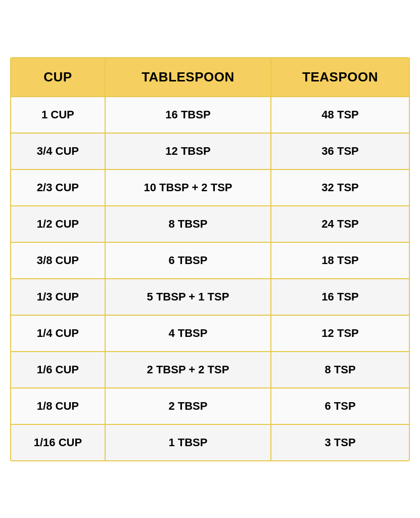 This screenshot has height=518, width=420. I want to click on cell-teaspoon: 6 TSP, so click(340, 406).